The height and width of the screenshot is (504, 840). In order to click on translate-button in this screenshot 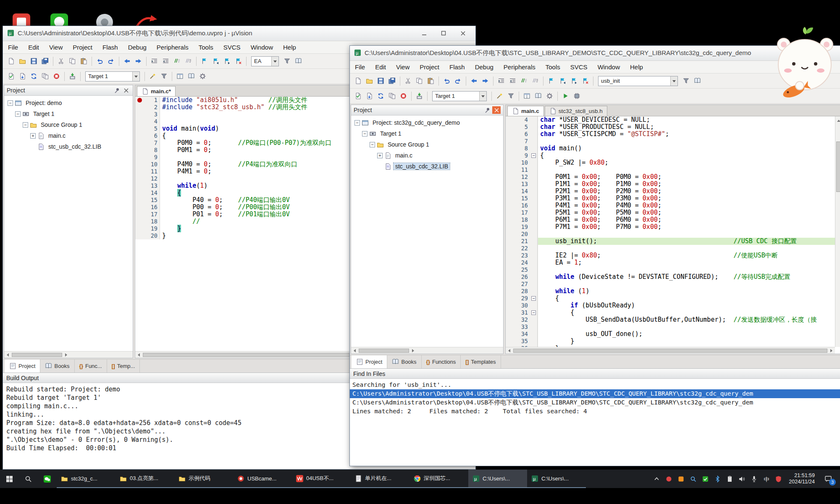, I will do `click(358, 96)`.